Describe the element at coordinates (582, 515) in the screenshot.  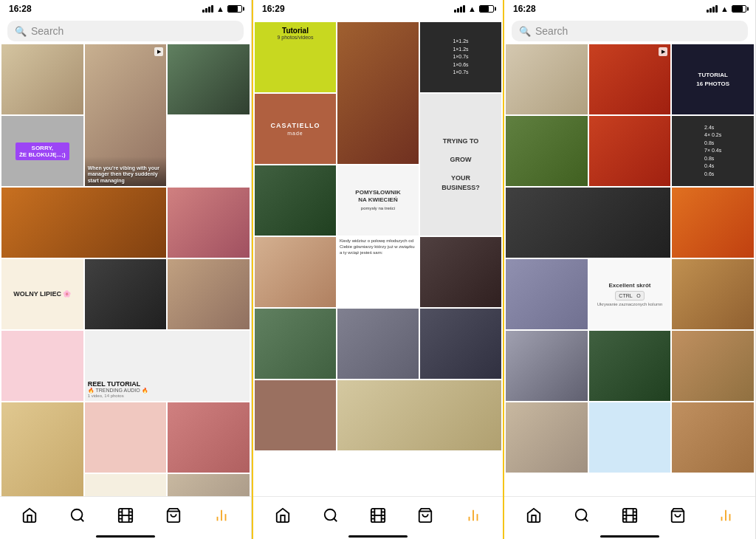
I see `nav-search-right` at that location.